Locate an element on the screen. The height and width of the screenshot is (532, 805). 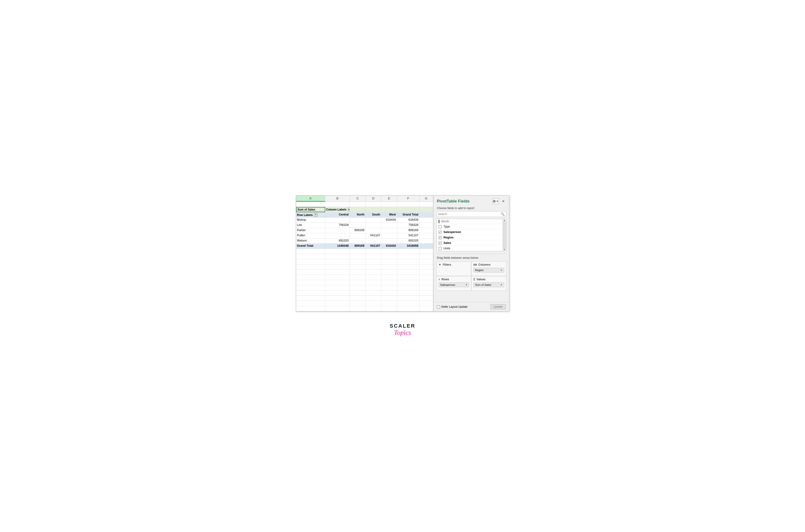
gear-icon: ⚙ is located at coordinates (494, 202).